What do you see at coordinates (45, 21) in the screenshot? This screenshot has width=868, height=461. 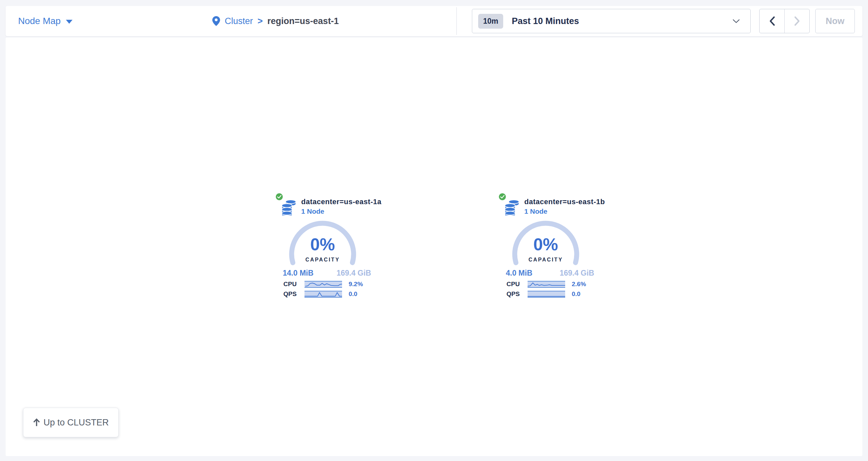 I see `view-selector-dropdown: Node Map` at bounding box center [45, 21].